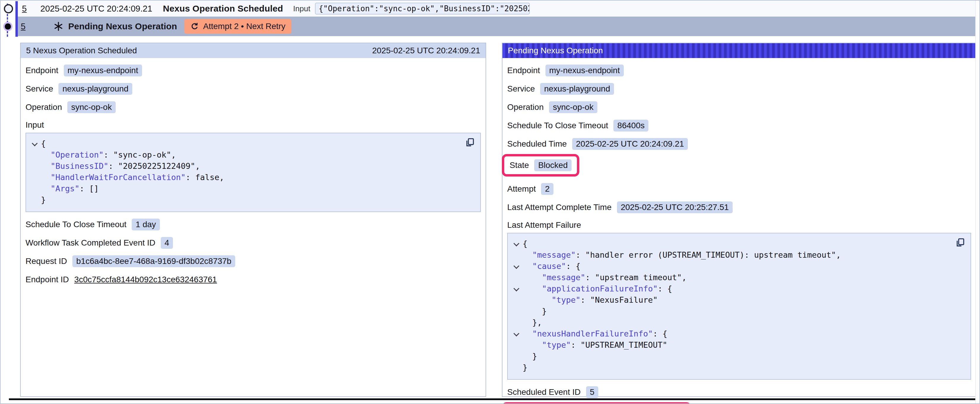 The image size is (980, 404). I want to click on field-value-badge: 86400s, so click(631, 125).